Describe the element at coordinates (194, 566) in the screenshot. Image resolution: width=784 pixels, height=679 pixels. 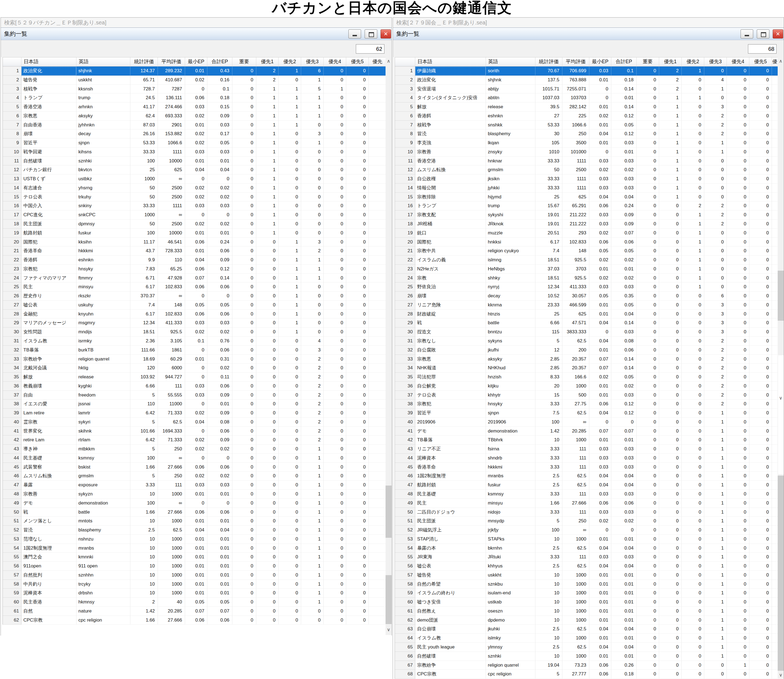
I see `table-row: 56911open911 open1010000.010.01000100` at that location.